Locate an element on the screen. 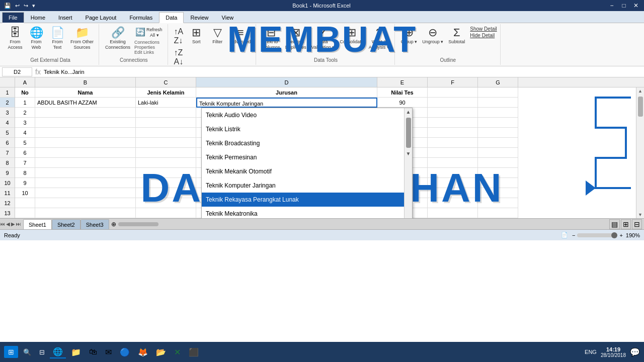 The image size is (644, 362). what-if-button: ? What-IfAnalysis ▾ is located at coordinates (379, 39).